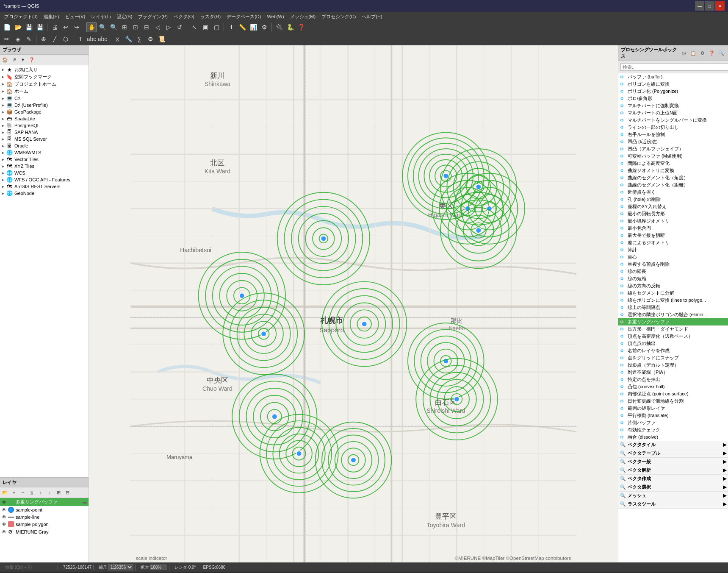  I want to click on script-button: 📜, so click(161, 39).